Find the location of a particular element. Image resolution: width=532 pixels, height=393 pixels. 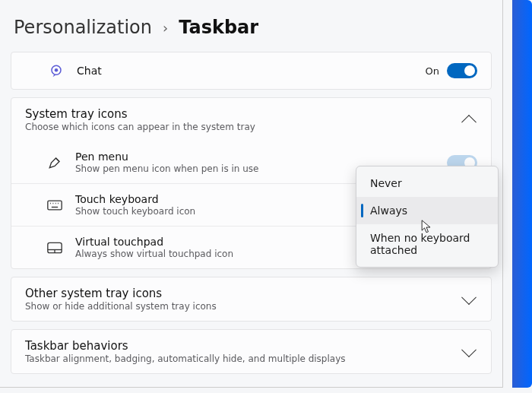

pen-icon is located at coordinates (55, 163).